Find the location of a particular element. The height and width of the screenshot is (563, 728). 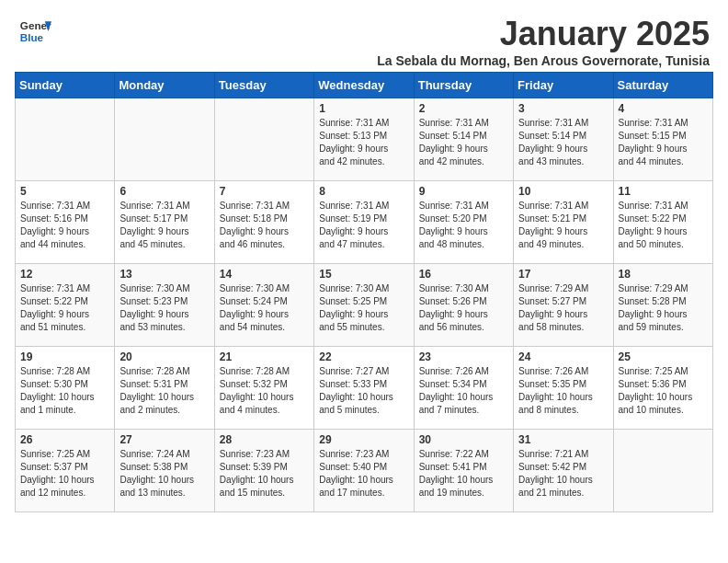

cell-info: Sunrise: 7:22 AM Sunset: 5:41 PM Dayligh… is located at coordinates (463, 474).